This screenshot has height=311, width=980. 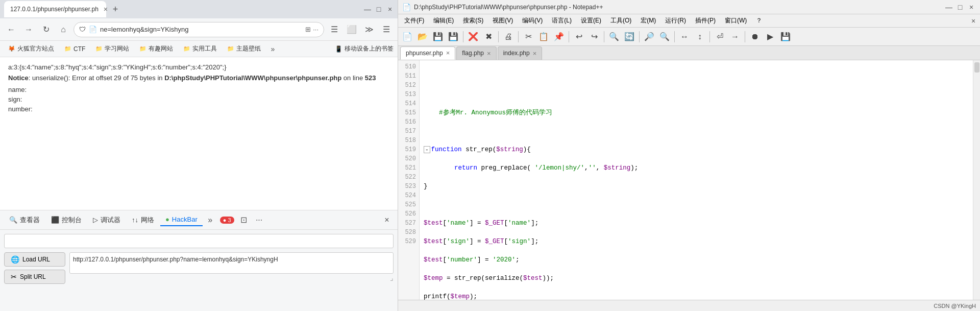 I want to click on editor-maximize-button: □, so click(x=960, y=7).